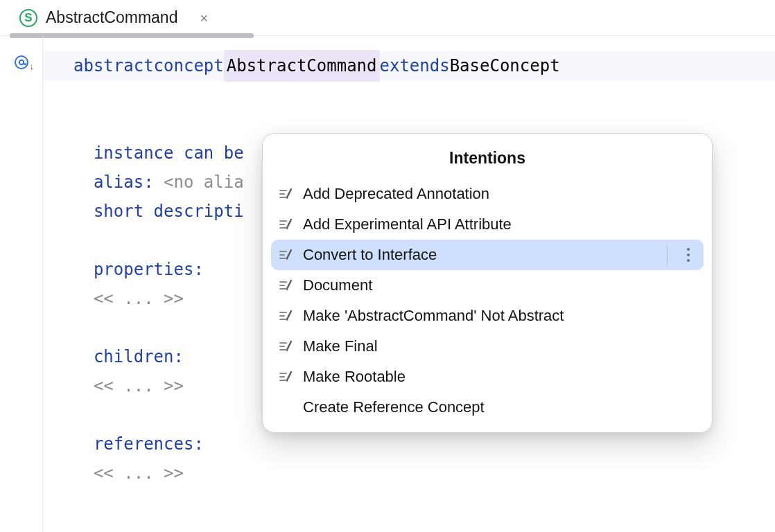  I want to click on references-label: references:, so click(409, 444).